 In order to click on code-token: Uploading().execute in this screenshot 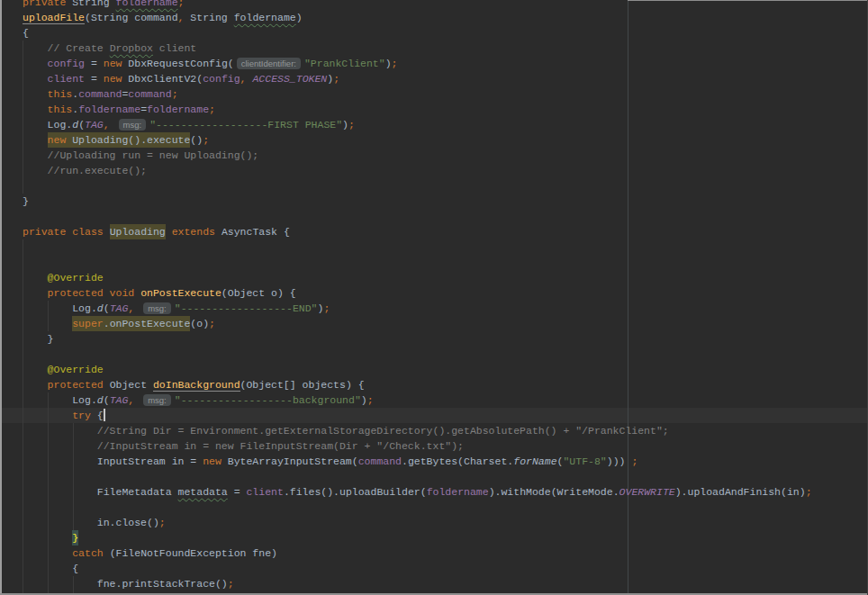, I will do `click(131, 140)`.